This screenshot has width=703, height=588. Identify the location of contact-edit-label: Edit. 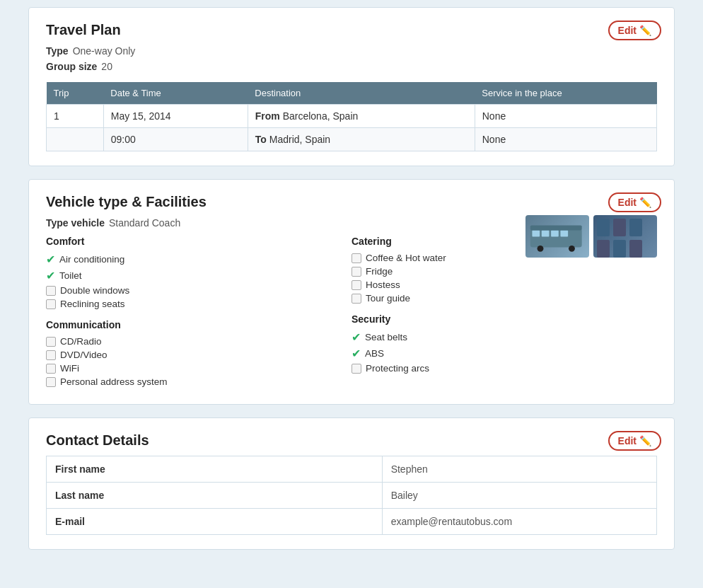
(627, 441).